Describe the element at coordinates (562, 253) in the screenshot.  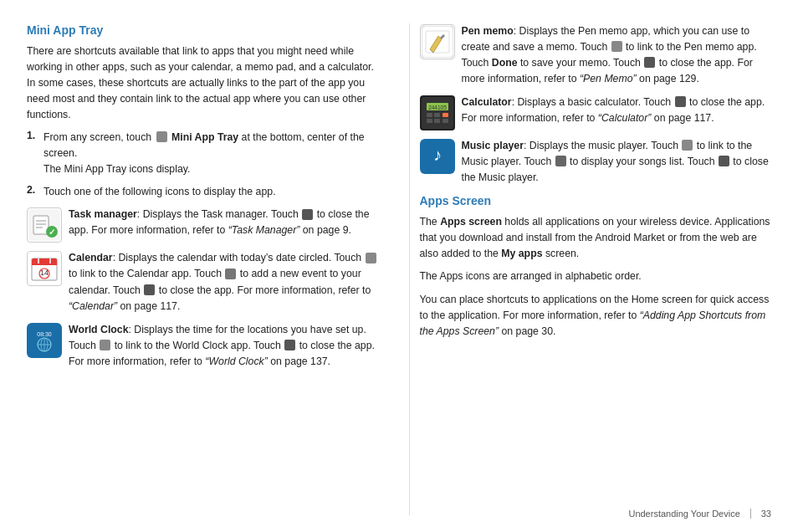
I see `apps-para1-end: screen.` at that location.